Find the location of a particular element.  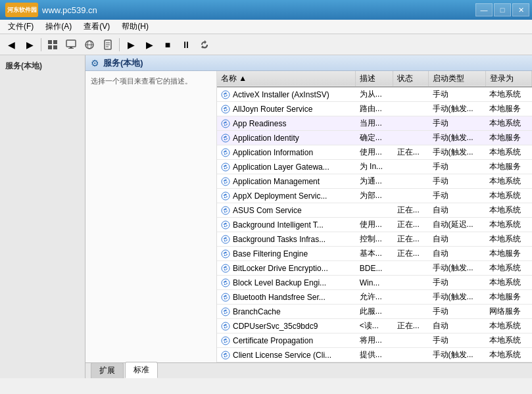

service-name: Certificate Propagation is located at coordinates (287, 341).